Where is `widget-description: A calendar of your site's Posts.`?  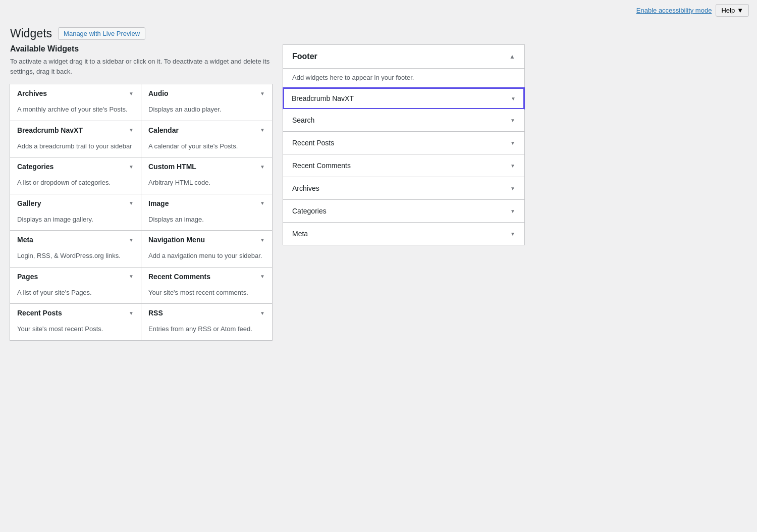 widget-description: A calendar of your site's Posts. is located at coordinates (207, 148).